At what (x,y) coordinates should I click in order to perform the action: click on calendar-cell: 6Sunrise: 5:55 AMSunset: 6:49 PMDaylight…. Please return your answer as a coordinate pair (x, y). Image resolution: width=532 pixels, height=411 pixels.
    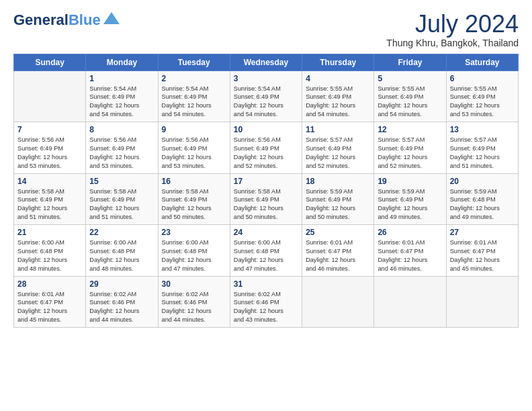
    Looking at the image, I should click on (482, 97).